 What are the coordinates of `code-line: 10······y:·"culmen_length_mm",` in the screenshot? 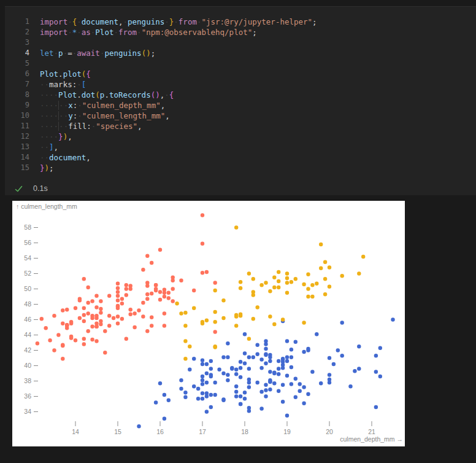 It's located at (240, 115).